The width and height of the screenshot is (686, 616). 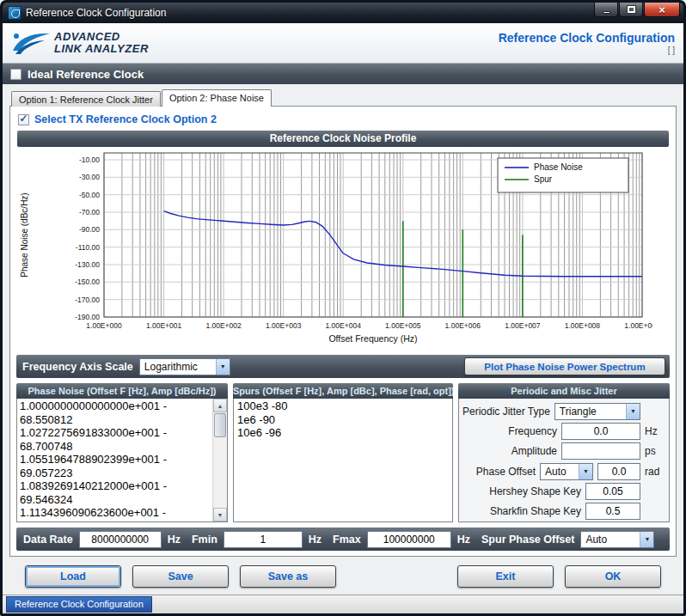 I want to click on load-button: Load, so click(x=73, y=576).